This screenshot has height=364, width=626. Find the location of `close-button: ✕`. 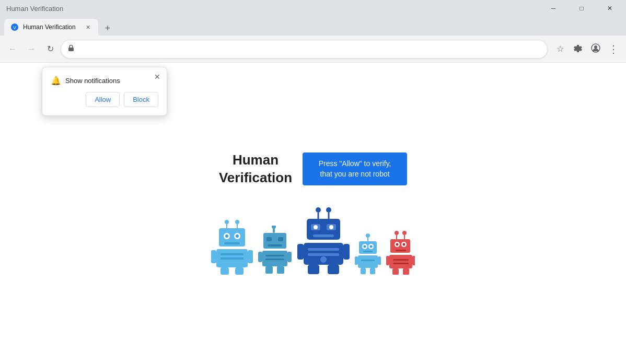

close-button: ✕ is located at coordinates (610, 8).